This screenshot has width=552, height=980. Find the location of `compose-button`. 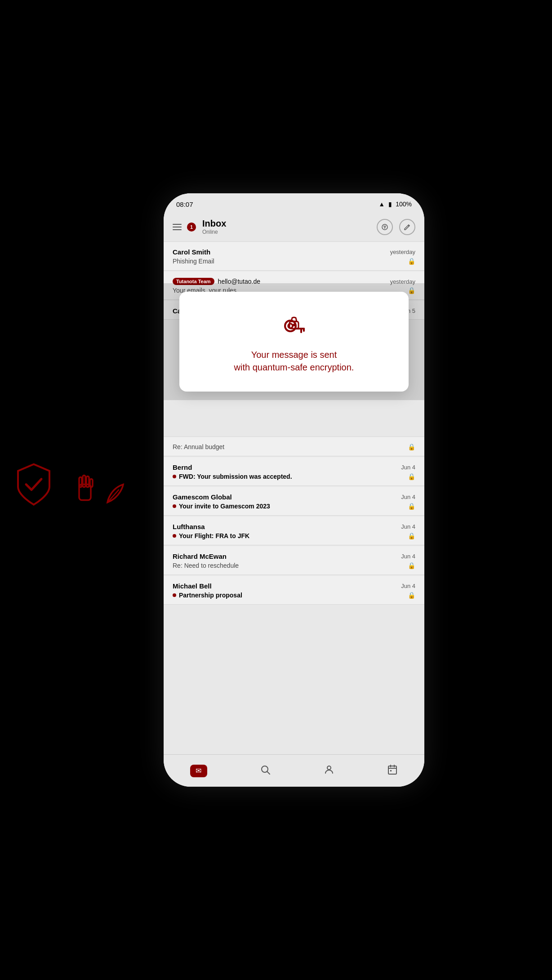

compose-button is located at coordinates (407, 227).